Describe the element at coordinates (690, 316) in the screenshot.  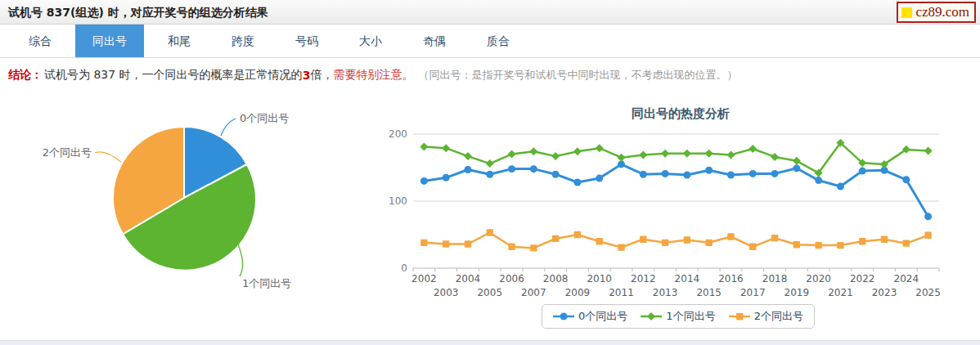
I see `legend-label-1: 1个同出号` at that location.